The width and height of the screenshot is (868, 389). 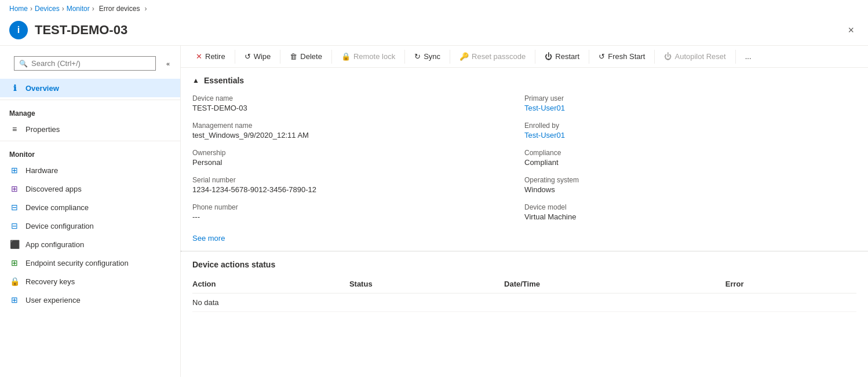 What do you see at coordinates (23, 64) in the screenshot?
I see `search-icon: 🔍` at bounding box center [23, 64].